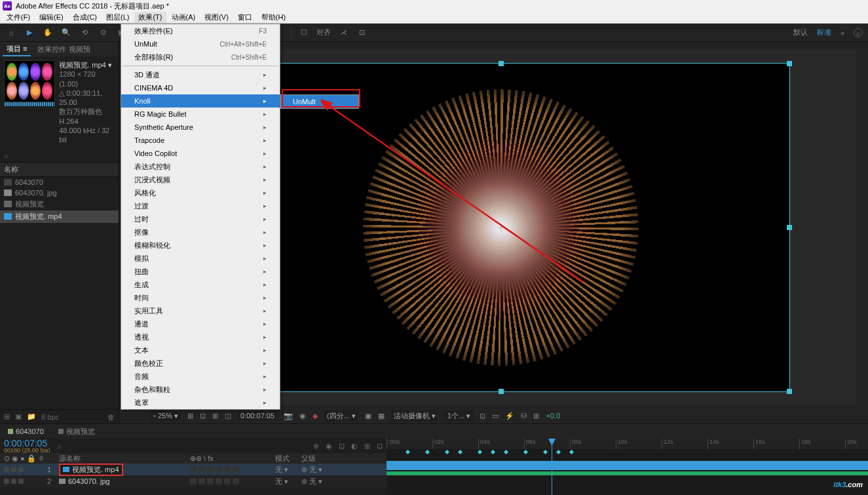  I want to click on exposure-value: +0.0, so click(553, 416).